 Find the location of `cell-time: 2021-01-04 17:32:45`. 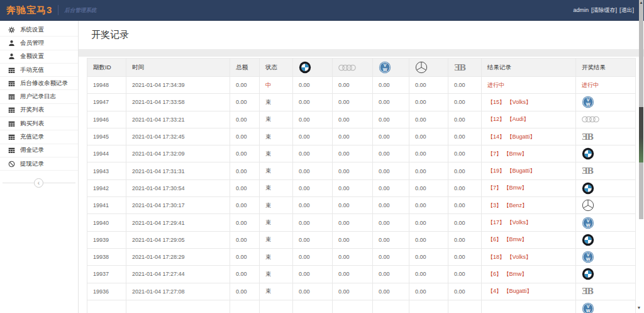

cell-time: 2021-01-04 17:32:45 is located at coordinates (179, 136).